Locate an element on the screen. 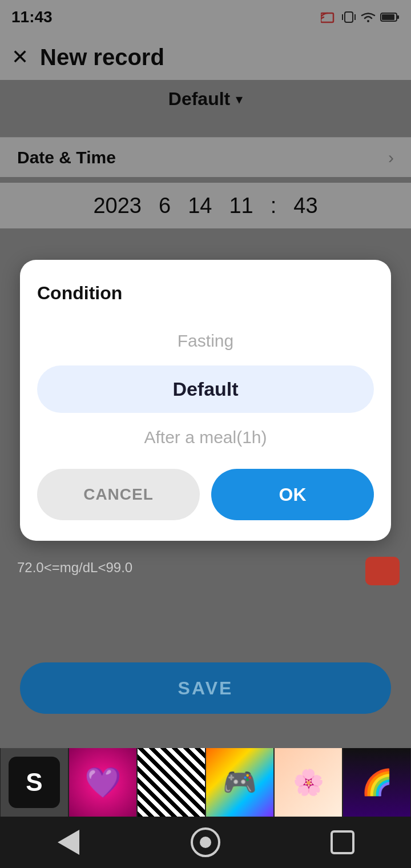 The height and width of the screenshot is (868, 411). option-after-meal: After a meal(1h) is located at coordinates (206, 437).